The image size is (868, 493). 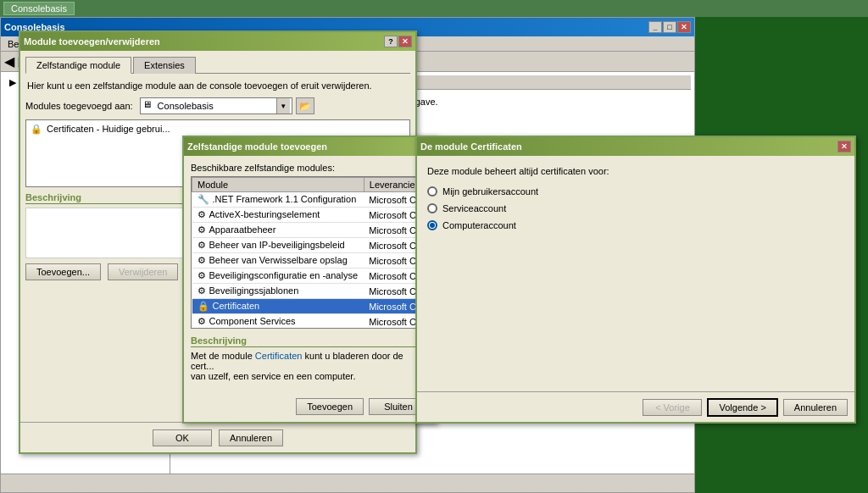 What do you see at coordinates (480, 225) in the screenshot?
I see `radio-computer-label: Computeraccount` at bounding box center [480, 225].